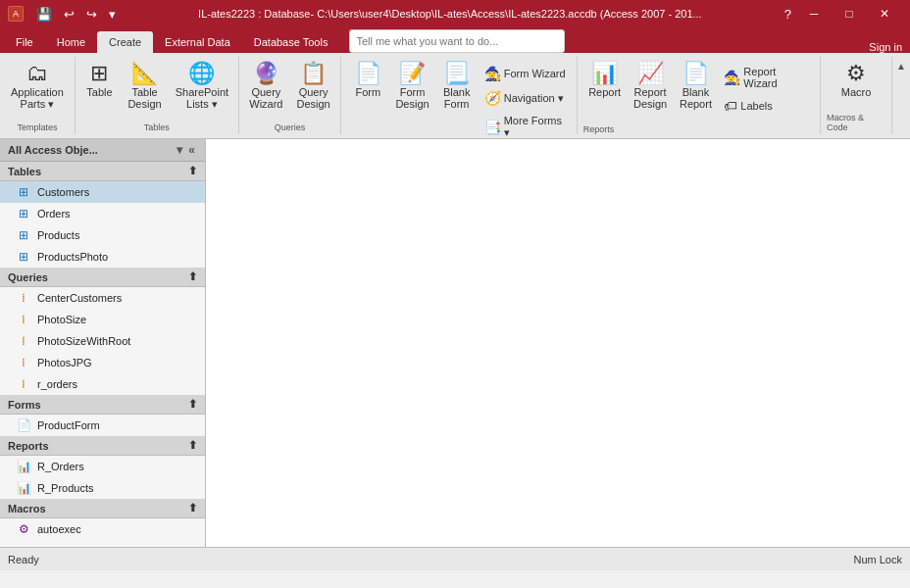 The image size is (910, 588). What do you see at coordinates (126, 42) in the screenshot?
I see `tab-create: Create` at bounding box center [126, 42].